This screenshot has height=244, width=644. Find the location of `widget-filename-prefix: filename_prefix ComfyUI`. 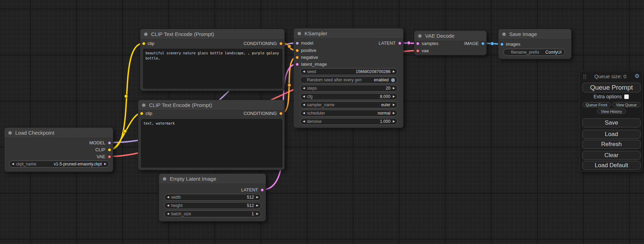

widget-filename-prefix: filename_prefix ComfyUI is located at coordinates (534, 52).